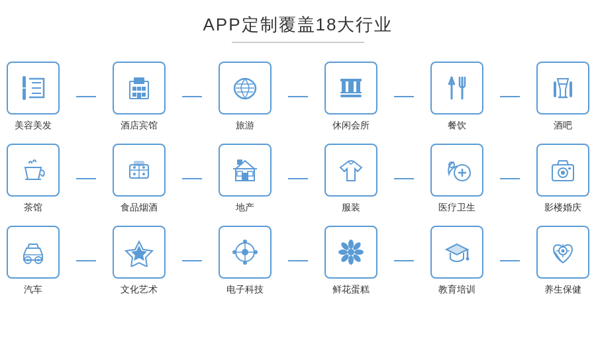 The width and height of the screenshot is (596, 364). Describe the element at coordinates (558, 179) in the screenshot. I see `item-row-1-5: 影楼婚庆` at that location.